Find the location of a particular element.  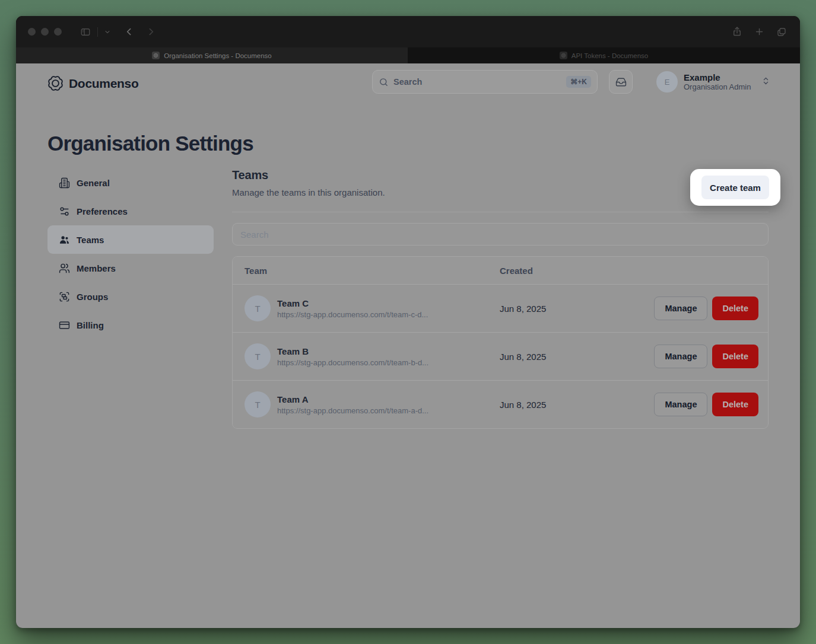

global-search-placeholder: Search is located at coordinates (408, 82).